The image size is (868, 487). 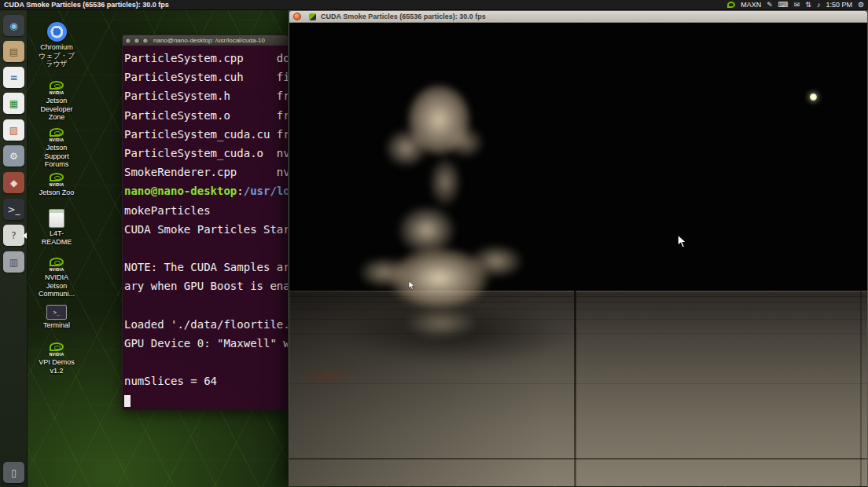 I want to click on session-menu-icon: ⚙, so click(x=861, y=5).